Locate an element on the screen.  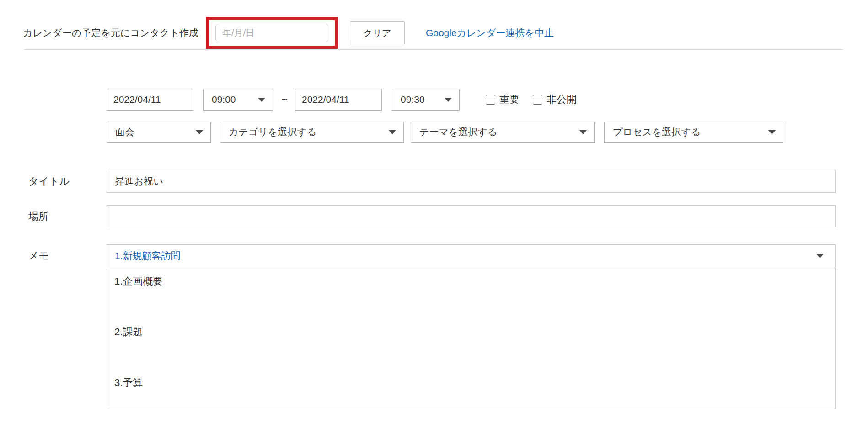
memo-template-select: 1.新規顧客訪問 is located at coordinates (471, 256).